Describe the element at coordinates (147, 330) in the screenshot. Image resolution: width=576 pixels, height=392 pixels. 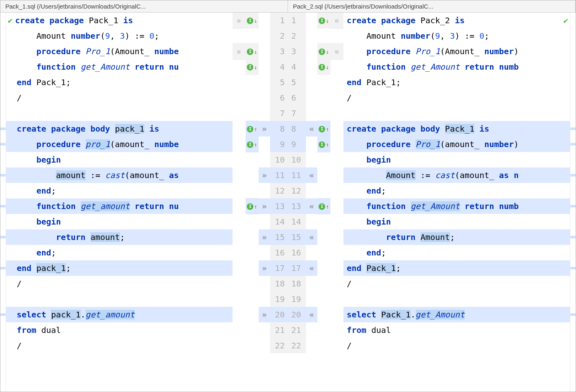
I see `code-line: from dual21` at that location.